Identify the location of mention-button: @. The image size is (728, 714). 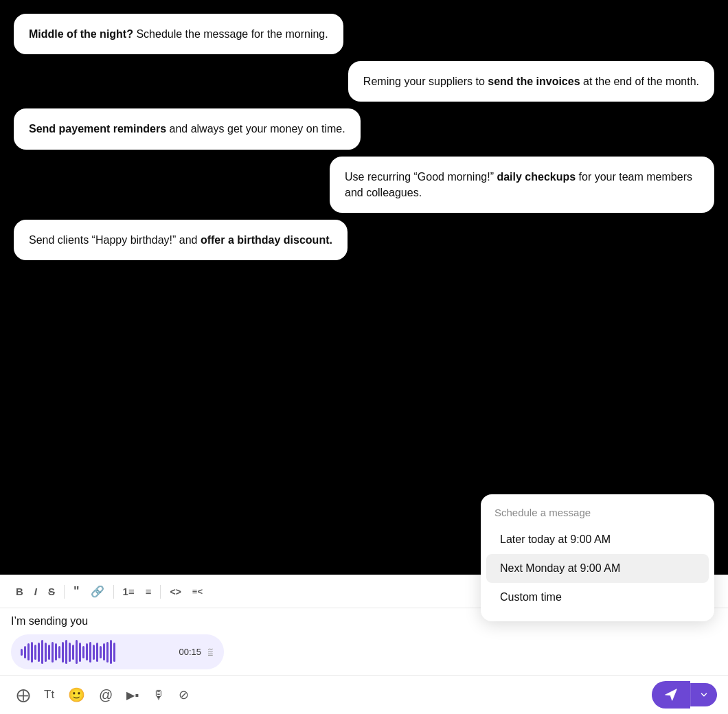
(106, 695).